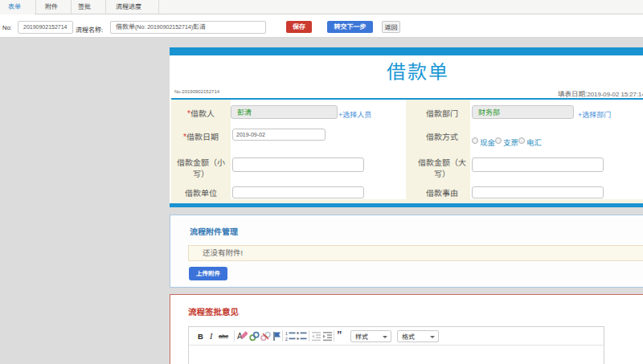 This screenshot has height=364, width=643. I want to click on svg-text: 1, so click(286, 333).